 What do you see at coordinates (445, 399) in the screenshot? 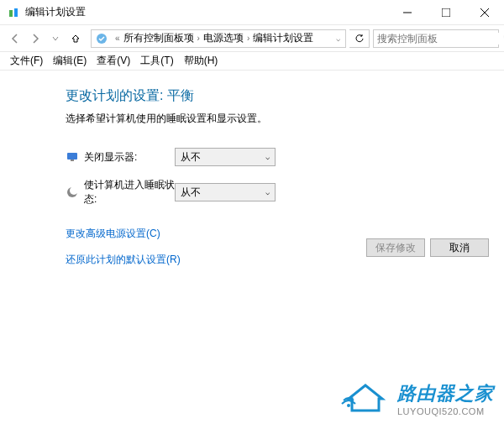
I see `watermark-text: 路由器之家 LUYOUQI520.COM` at bounding box center [445, 399].